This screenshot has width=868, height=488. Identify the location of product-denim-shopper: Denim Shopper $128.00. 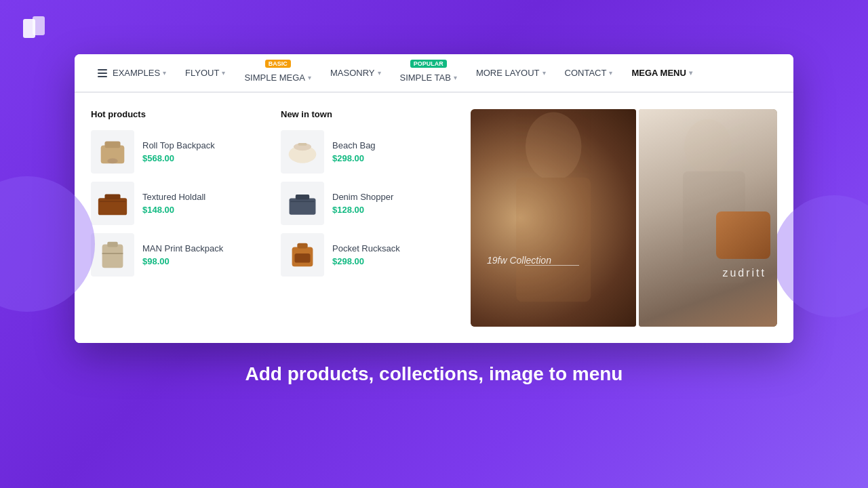
(369, 203).